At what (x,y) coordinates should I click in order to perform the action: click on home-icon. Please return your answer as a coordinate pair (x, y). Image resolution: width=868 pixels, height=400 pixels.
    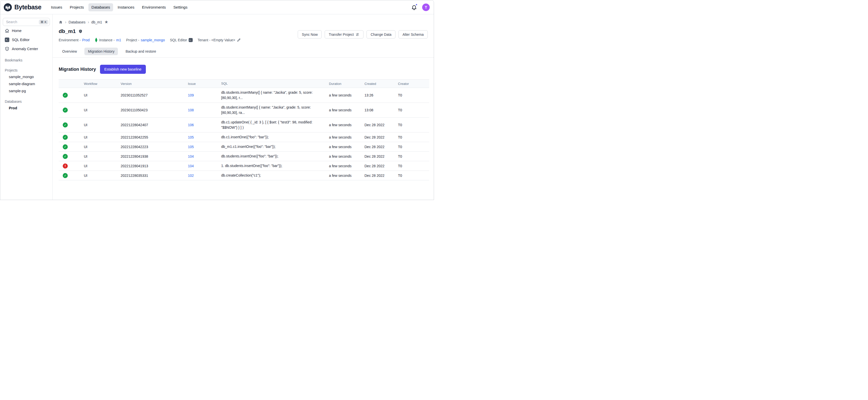
    Looking at the image, I should click on (7, 31).